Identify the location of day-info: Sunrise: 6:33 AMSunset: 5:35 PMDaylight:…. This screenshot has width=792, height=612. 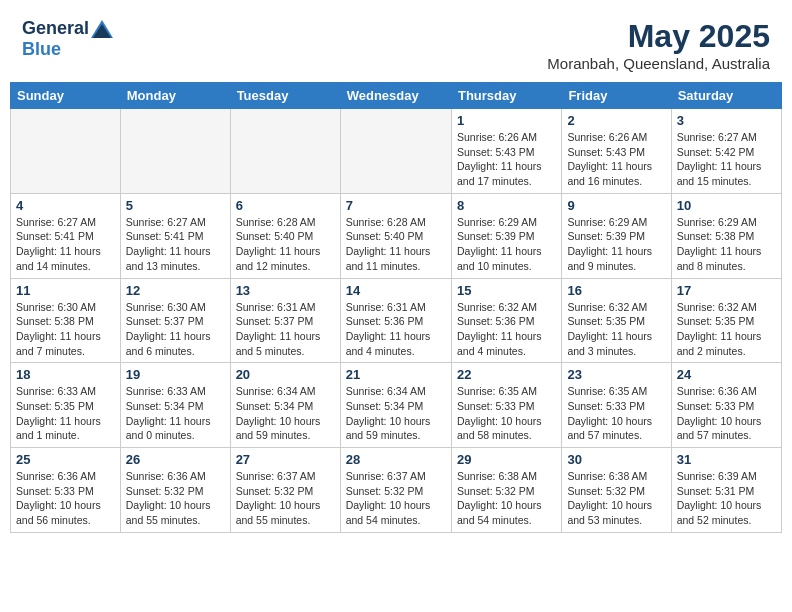
(66, 414).